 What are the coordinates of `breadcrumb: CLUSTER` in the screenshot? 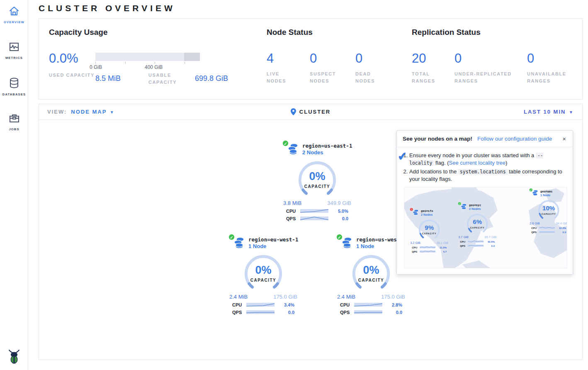 It's located at (311, 112).